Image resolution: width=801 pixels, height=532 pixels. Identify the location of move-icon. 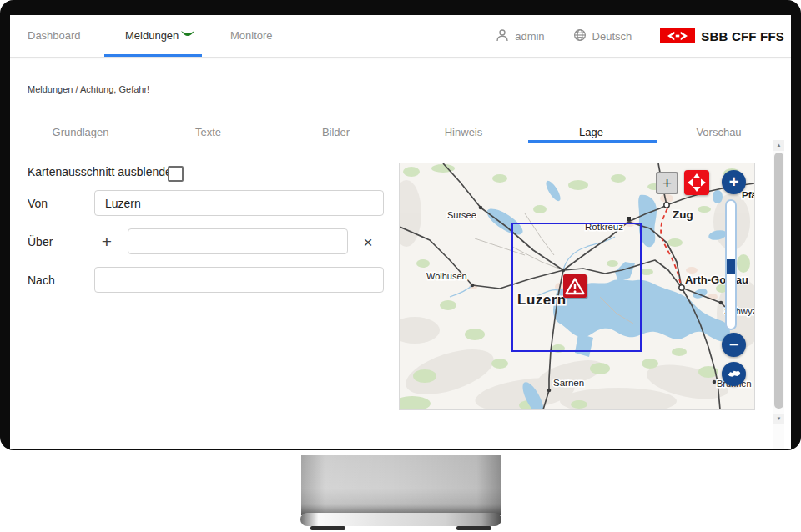
(697, 183).